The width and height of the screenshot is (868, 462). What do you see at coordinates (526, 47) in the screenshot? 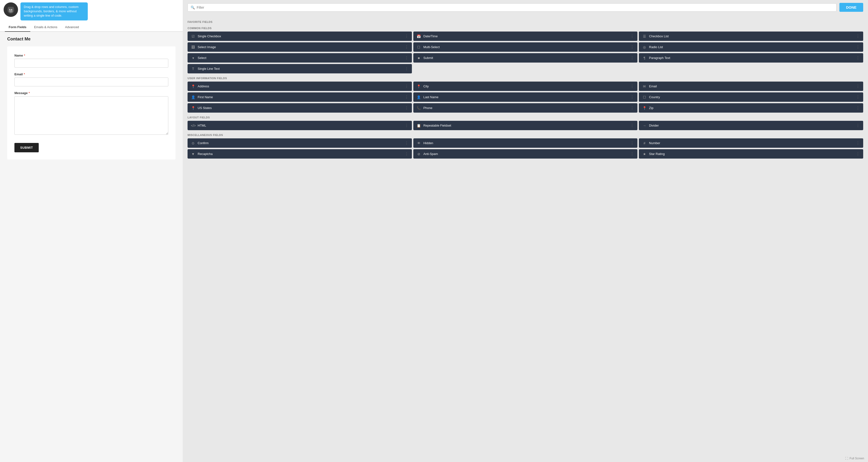
I see `field-label: Multi-Select` at bounding box center [526, 47].